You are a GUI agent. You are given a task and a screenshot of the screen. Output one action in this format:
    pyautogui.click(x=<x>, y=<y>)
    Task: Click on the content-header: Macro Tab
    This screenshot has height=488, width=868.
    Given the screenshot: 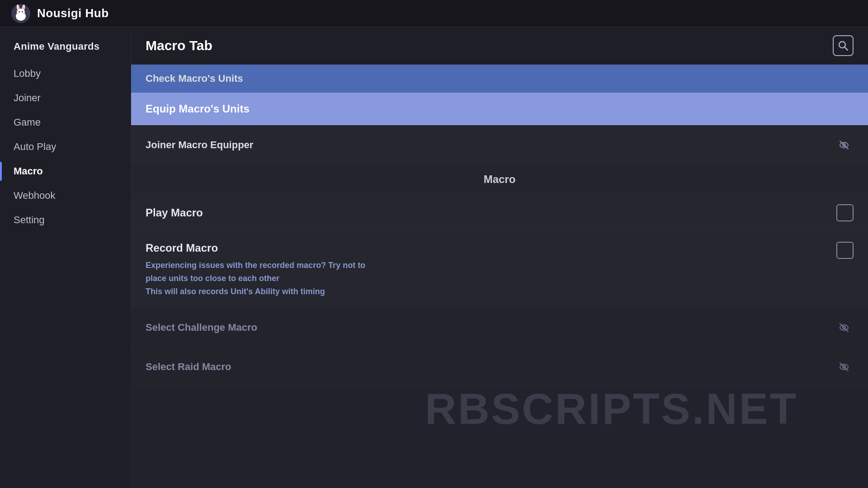 What is the action you would take?
    pyautogui.click(x=500, y=46)
    